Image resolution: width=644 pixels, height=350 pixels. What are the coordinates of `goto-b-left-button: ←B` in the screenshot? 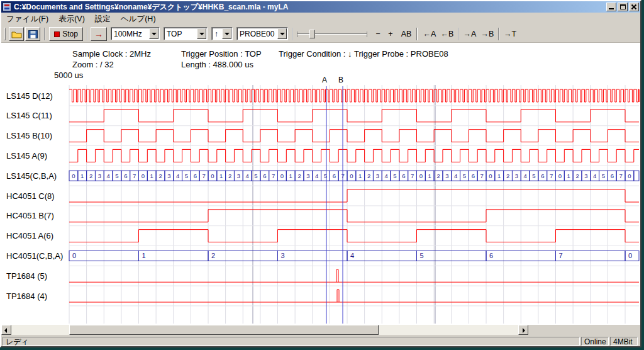 It's located at (447, 34).